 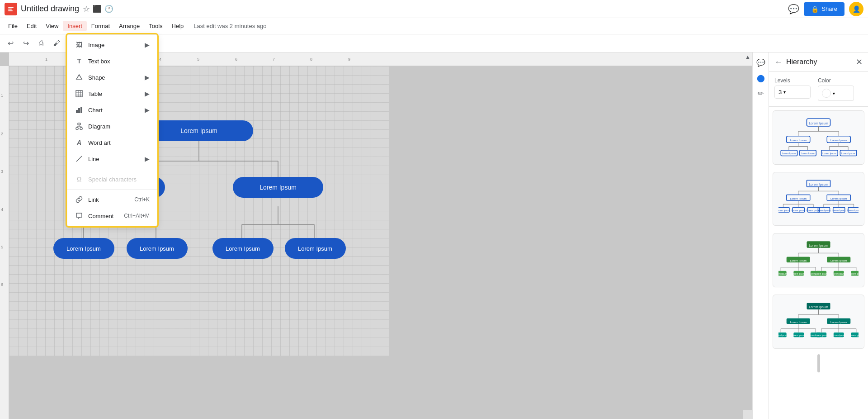 What do you see at coordinates (26, 43) in the screenshot?
I see `redo-button: ↪` at bounding box center [26, 43].